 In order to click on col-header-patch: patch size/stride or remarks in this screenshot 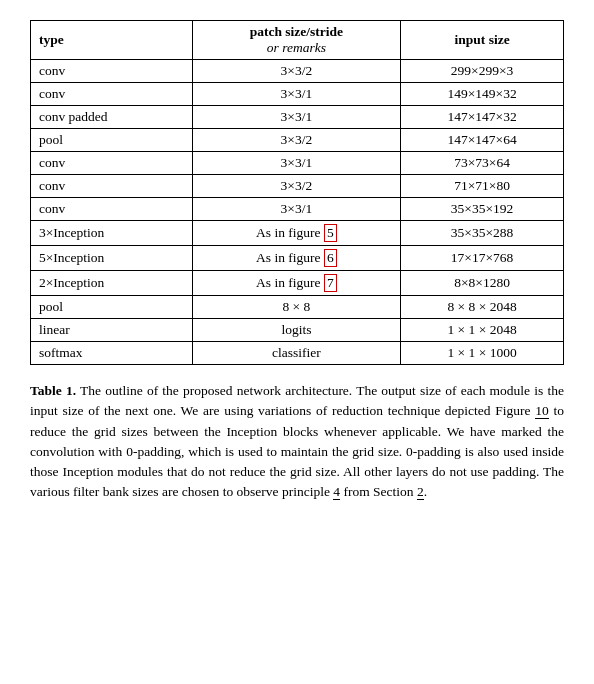, I will do `click(296, 40)`.